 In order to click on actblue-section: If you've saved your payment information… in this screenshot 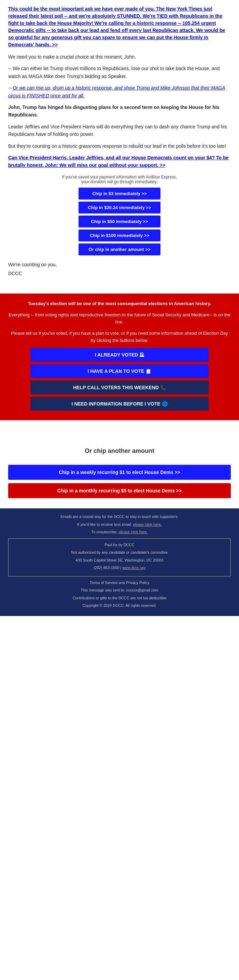, I will do `click(120, 215)`.